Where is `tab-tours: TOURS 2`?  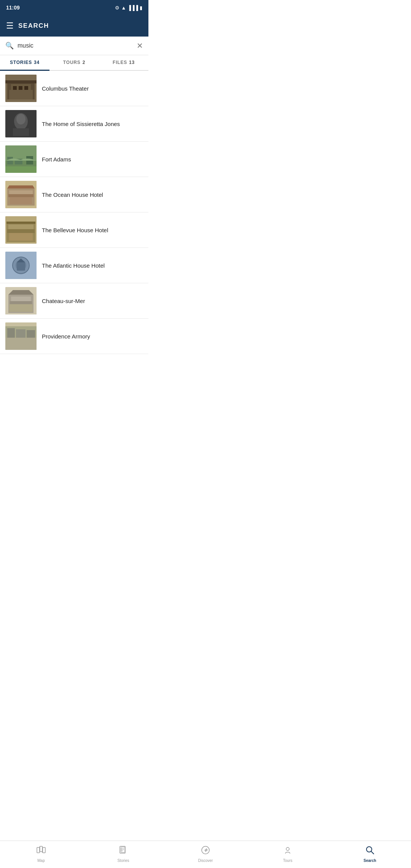
tab-tours: TOURS 2 is located at coordinates (74, 63).